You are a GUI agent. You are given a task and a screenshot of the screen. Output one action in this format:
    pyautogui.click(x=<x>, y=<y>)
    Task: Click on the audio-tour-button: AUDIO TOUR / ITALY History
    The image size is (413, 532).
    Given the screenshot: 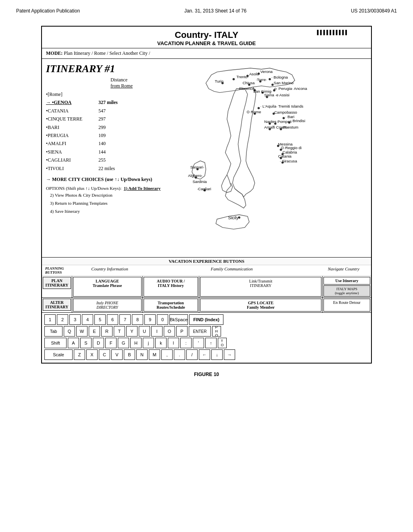 What is the action you would take?
    pyautogui.click(x=171, y=287)
    